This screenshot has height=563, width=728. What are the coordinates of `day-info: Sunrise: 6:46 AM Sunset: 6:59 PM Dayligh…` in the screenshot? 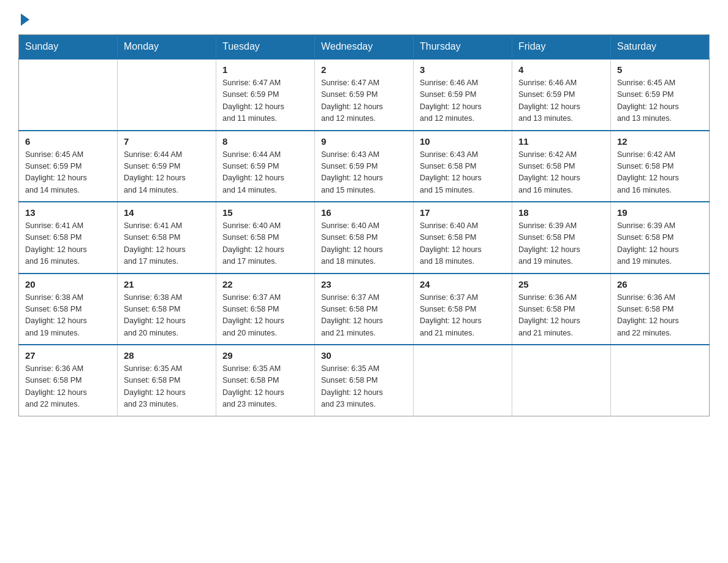 It's located at (561, 101).